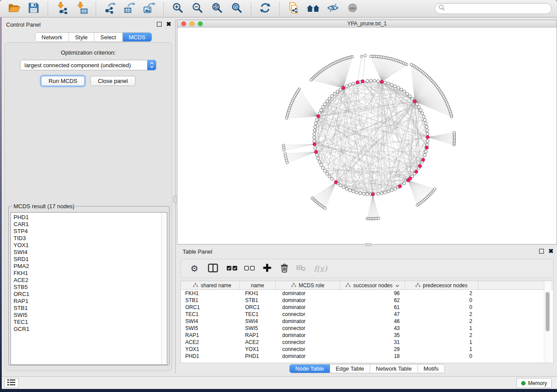  Describe the element at coordinates (367, 24) in the screenshot. I see `network-title: YPA_prune.txt_1` at that location.